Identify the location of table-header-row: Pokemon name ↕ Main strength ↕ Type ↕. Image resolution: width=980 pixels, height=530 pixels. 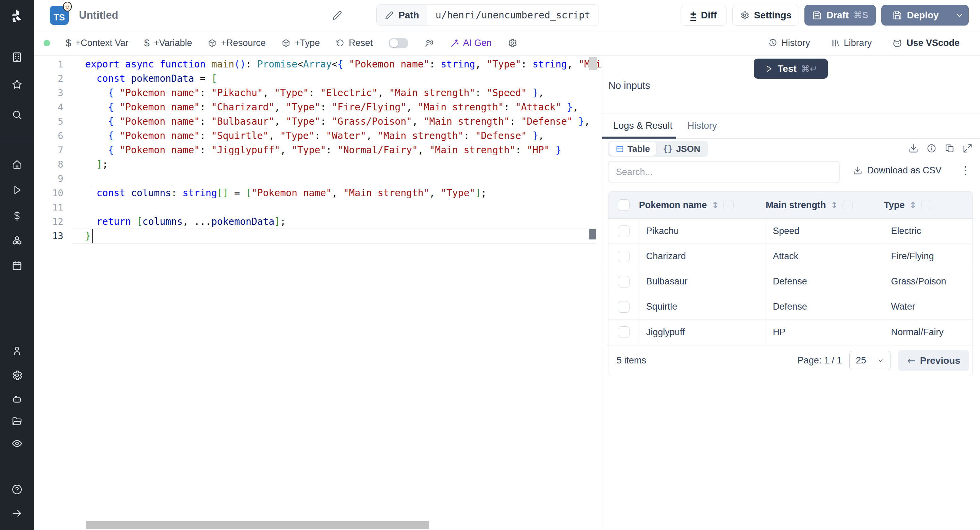
(791, 205).